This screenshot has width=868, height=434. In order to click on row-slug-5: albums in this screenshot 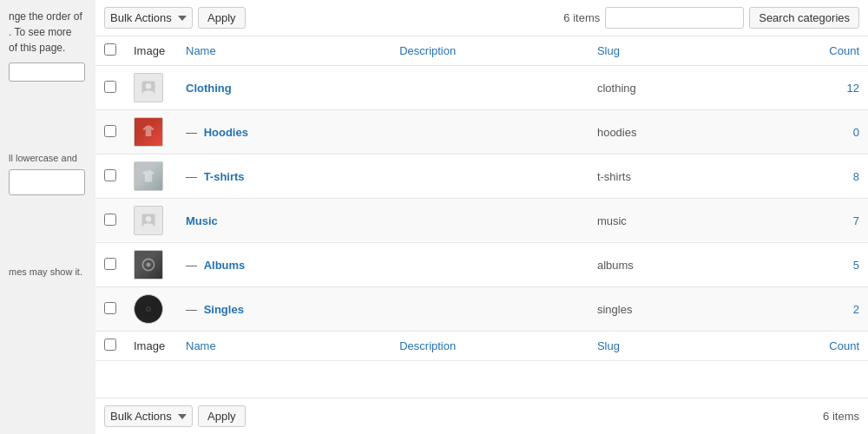, I will do `click(665, 266)`.